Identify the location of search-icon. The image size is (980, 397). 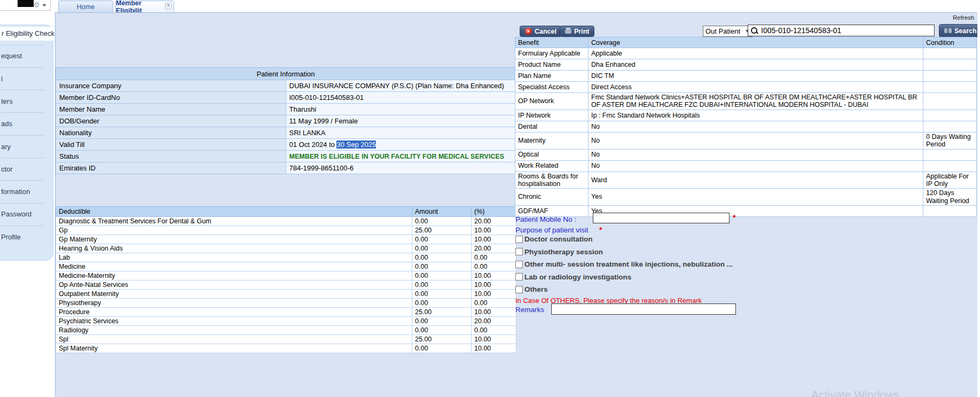
(754, 31).